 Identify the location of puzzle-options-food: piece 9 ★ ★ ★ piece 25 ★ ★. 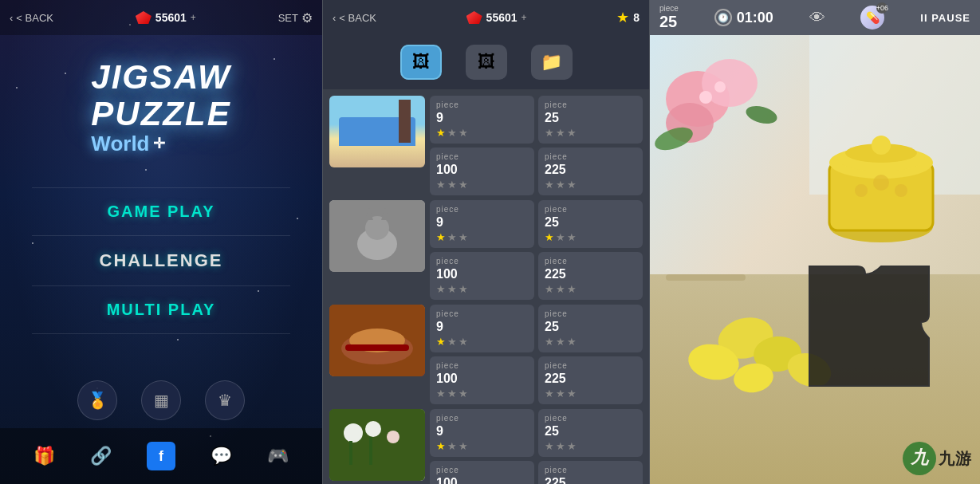
(536, 354).